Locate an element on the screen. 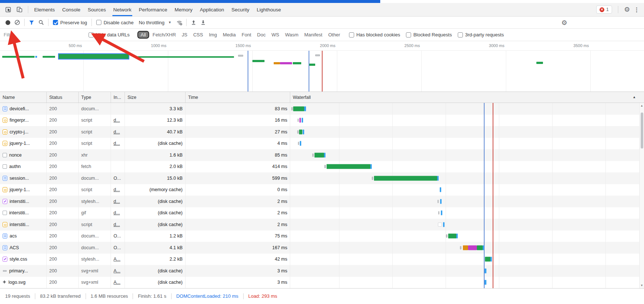  has-blocked-cookies-checkbox: Has blocked cookies is located at coordinates (375, 35).